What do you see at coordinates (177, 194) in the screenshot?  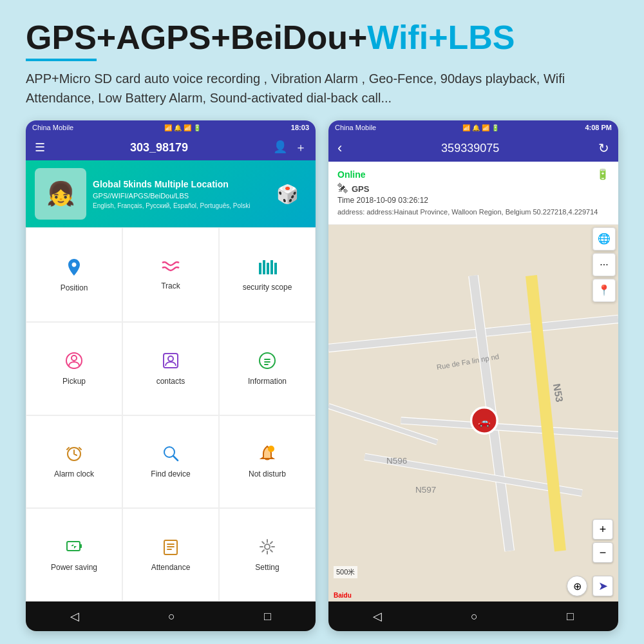 I see `banner-text: Global 5kinds Multiple Location GPS//WIF…` at bounding box center [177, 194].